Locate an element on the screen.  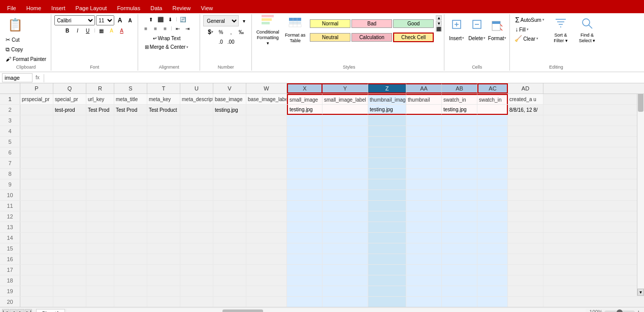
tab-file: File is located at coordinates (12, 8).